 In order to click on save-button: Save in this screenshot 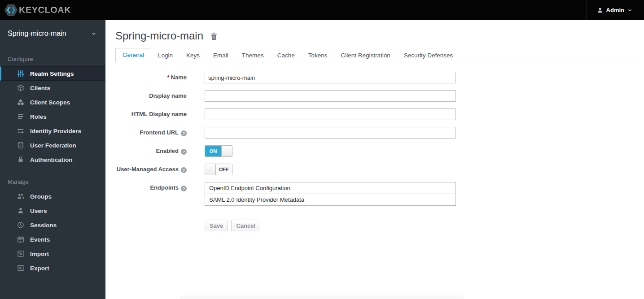, I will do `click(216, 225)`.